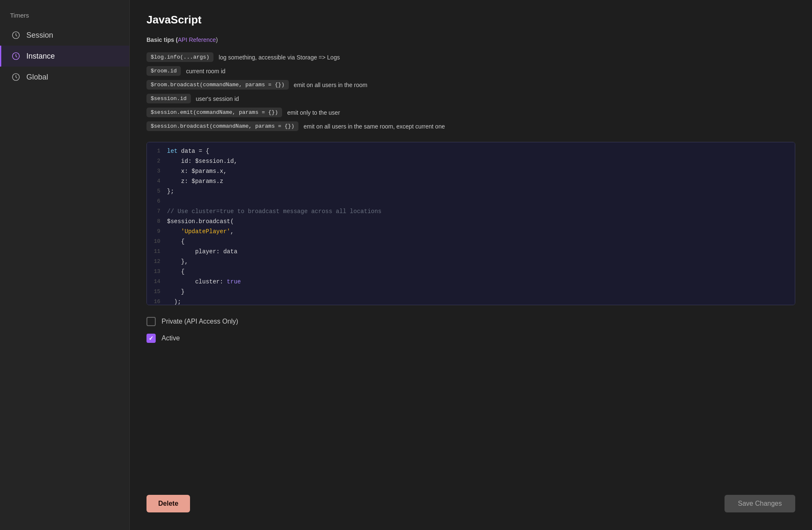 The image size is (812, 530). What do you see at coordinates (471, 282) in the screenshot?
I see `code-line: 14 cluster: true` at bounding box center [471, 282].